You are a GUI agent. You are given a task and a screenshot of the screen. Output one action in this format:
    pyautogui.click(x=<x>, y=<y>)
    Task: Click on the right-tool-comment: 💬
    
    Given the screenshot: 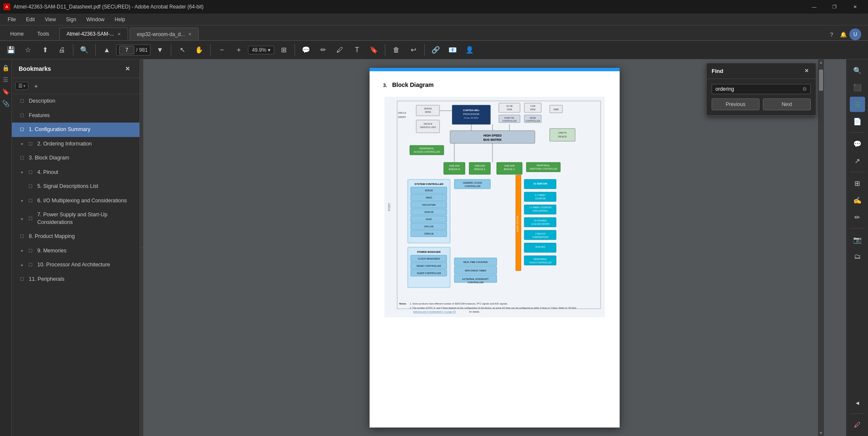 What is the action you would take?
    pyautogui.click(x=857, y=144)
    